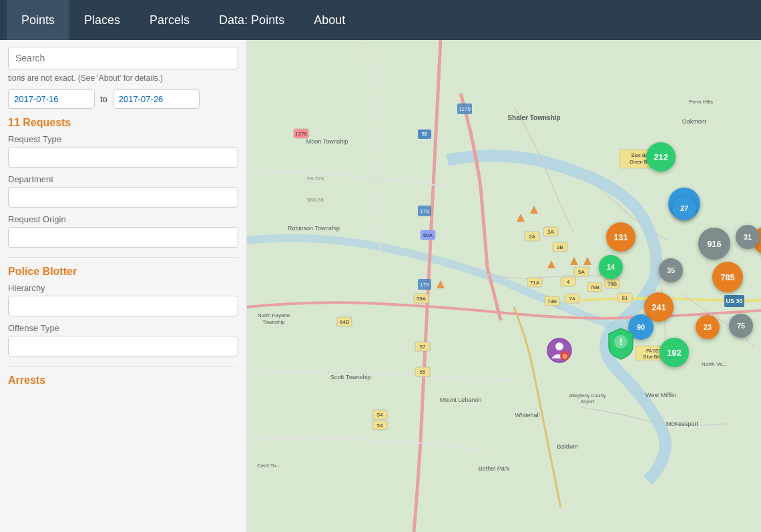  Describe the element at coordinates (315, 200) in the screenshot. I see `svg-text: 566-56` at that location.